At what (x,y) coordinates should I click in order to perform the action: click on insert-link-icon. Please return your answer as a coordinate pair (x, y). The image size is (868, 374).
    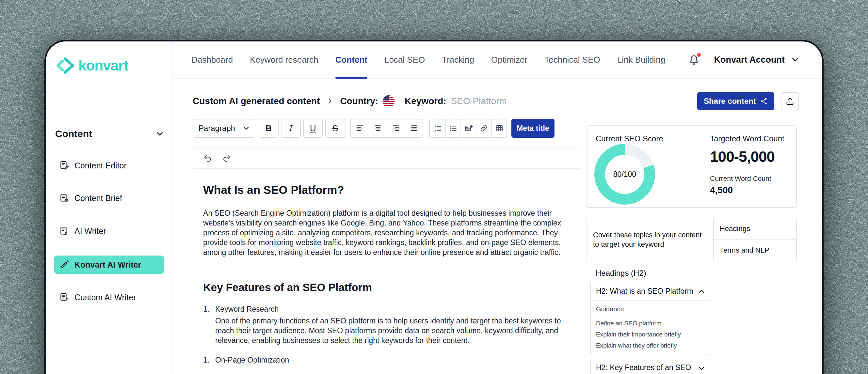
    Looking at the image, I should click on (484, 128).